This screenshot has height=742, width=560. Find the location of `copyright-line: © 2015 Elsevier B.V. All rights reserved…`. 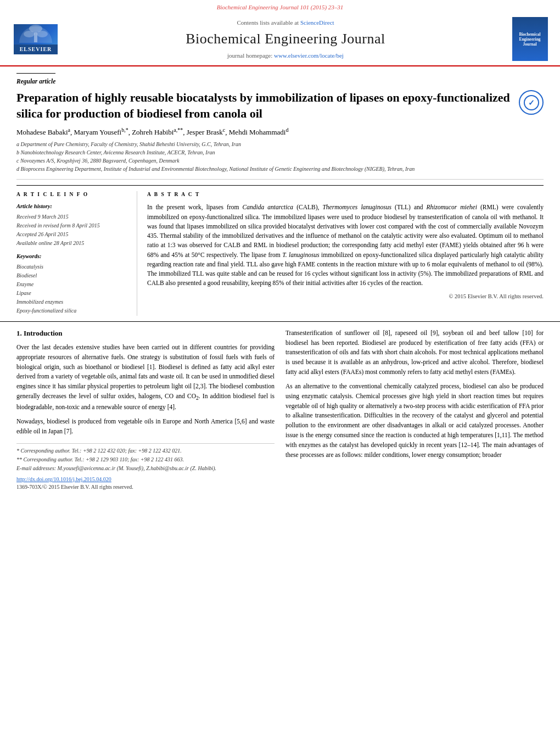

copyright-line: © 2015 Elsevier B.V. All rights reserved… is located at coordinates (345, 297).